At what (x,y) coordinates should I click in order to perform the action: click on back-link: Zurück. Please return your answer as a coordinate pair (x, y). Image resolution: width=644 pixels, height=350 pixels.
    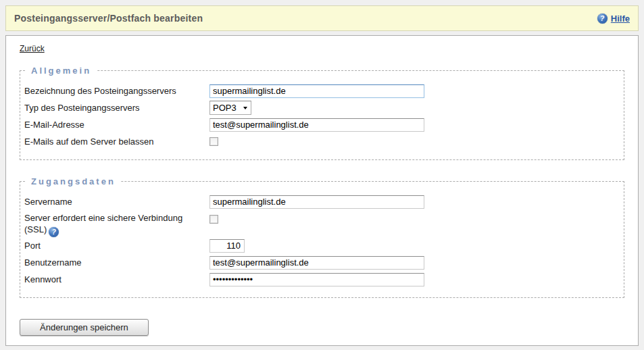
    Looking at the image, I should click on (32, 49).